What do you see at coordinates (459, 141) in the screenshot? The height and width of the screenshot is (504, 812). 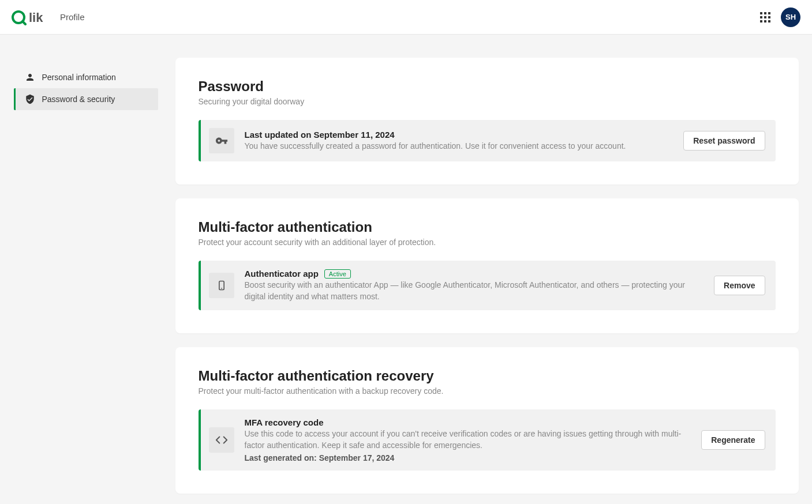 I see `row-text: Last updated on September 11, 2024 You h…` at bounding box center [459, 141].